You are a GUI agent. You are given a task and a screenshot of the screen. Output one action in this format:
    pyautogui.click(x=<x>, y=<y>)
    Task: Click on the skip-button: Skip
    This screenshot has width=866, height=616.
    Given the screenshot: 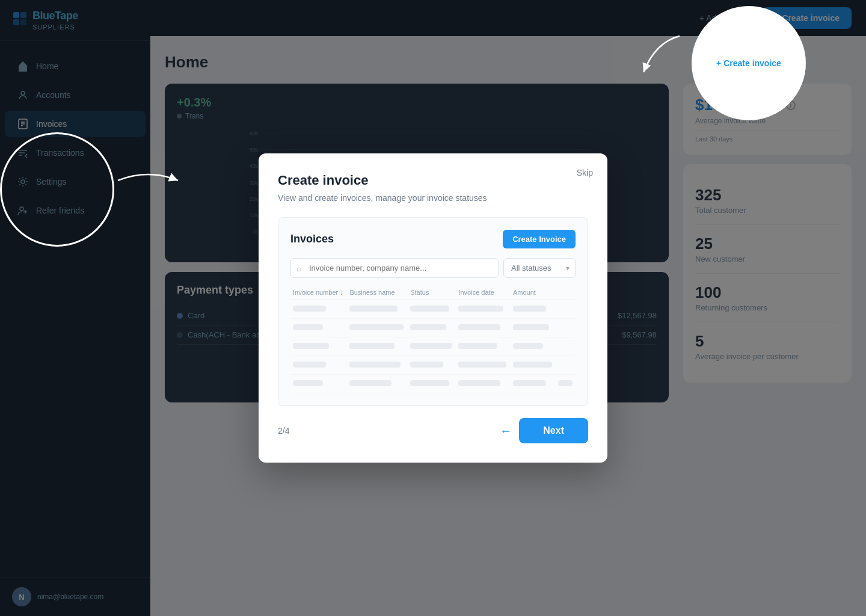 What is the action you would take?
    pyautogui.click(x=585, y=173)
    